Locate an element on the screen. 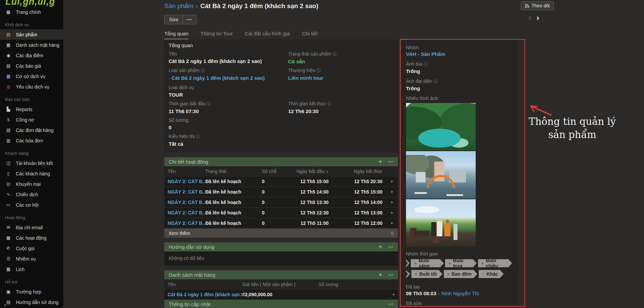  add-item-icon: + is located at coordinates (380, 275).